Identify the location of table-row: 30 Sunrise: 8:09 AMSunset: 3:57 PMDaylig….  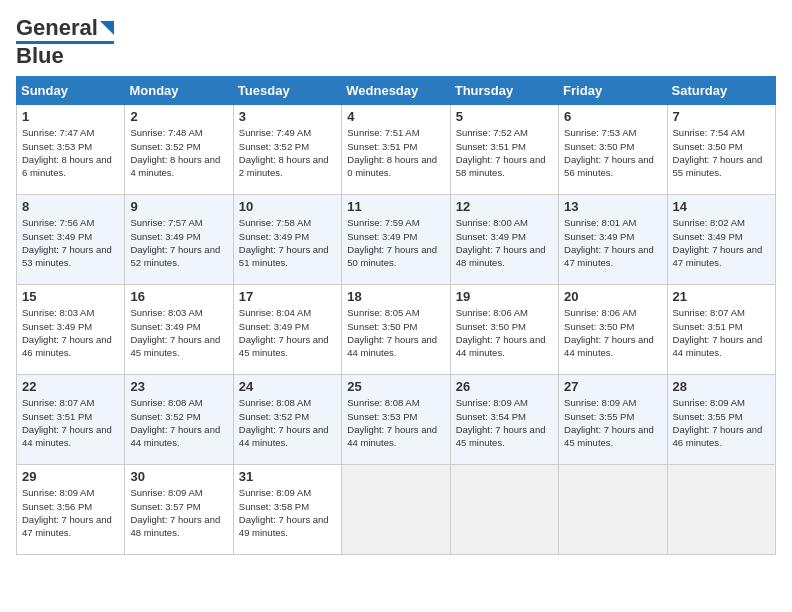
(179, 510).